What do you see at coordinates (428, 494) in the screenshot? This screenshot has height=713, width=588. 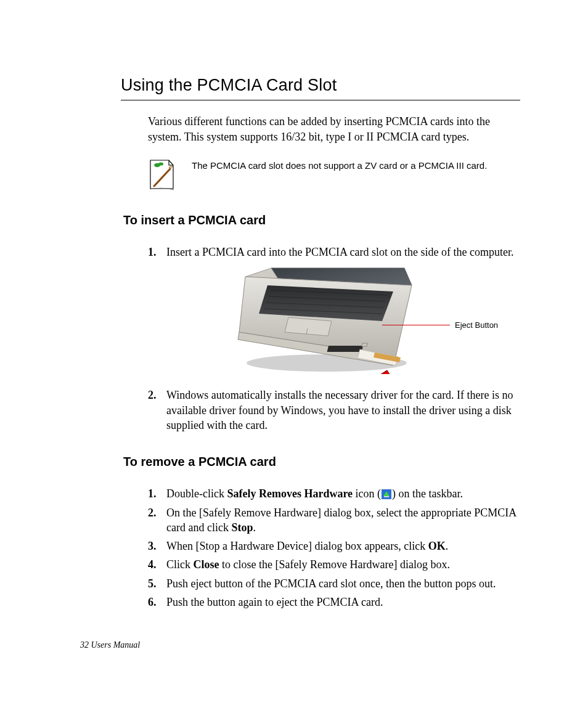 I see `step-text-part: ) on the taskbar.` at bounding box center [428, 494].